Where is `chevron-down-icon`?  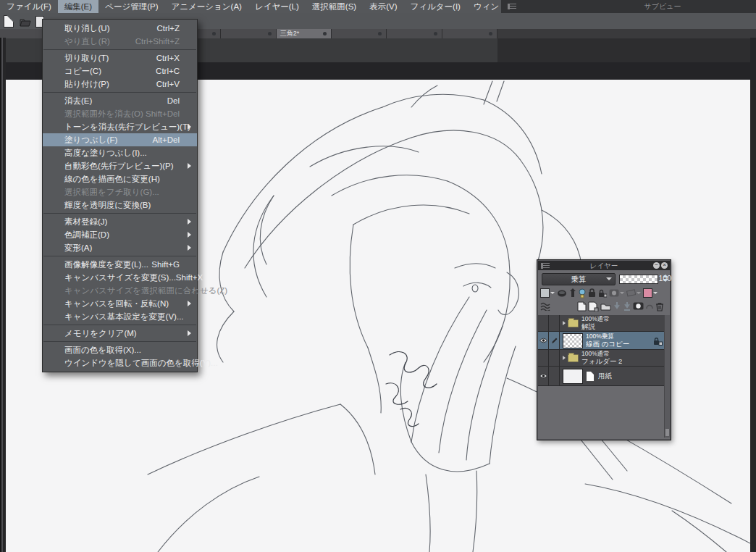 chevron-down-icon is located at coordinates (609, 279).